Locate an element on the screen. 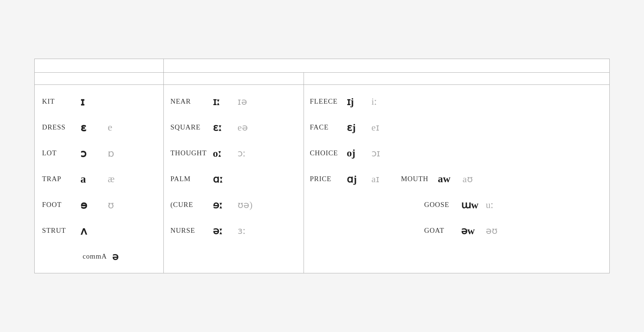  vowel-word: KIT is located at coordinates (59, 101).